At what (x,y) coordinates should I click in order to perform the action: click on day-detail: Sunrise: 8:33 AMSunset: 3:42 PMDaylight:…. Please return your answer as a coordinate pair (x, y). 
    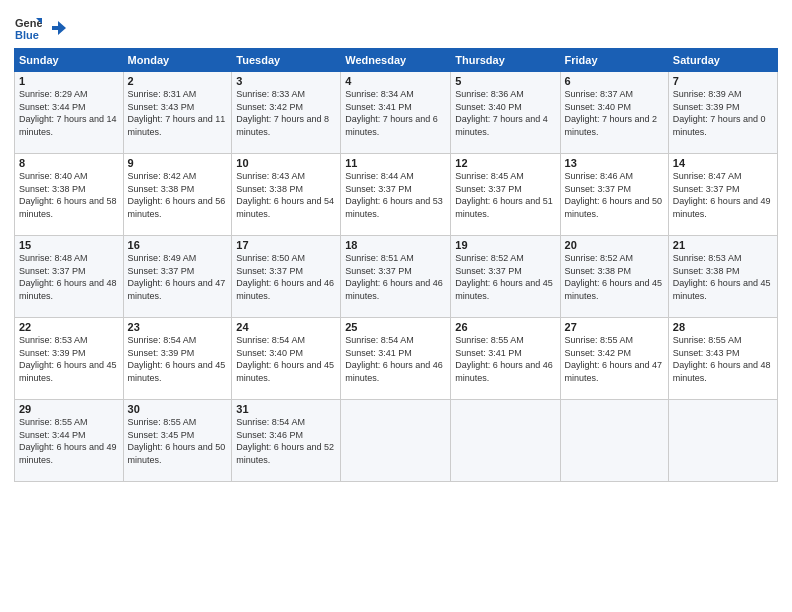
    Looking at the image, I should click on (282, 113).